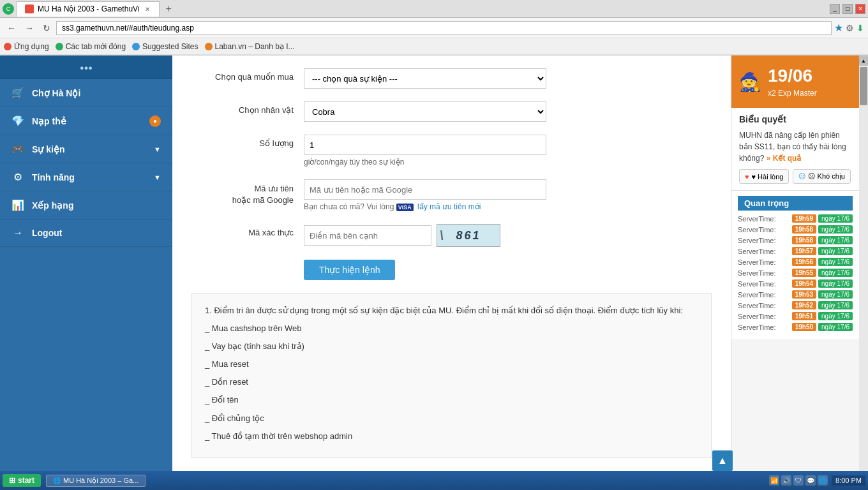 The image size is (868, 490). Describe the element at coordinates (860, 9) in the screenshot. I see `close-button: ✕` at that location.